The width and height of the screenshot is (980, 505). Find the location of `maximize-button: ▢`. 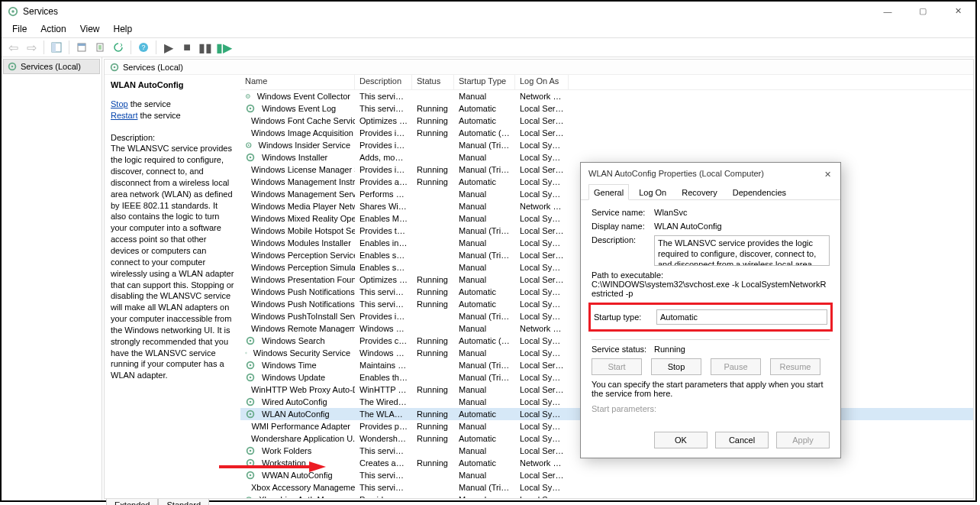

maximize-button: ▢ is located at coordinates (923, 11).